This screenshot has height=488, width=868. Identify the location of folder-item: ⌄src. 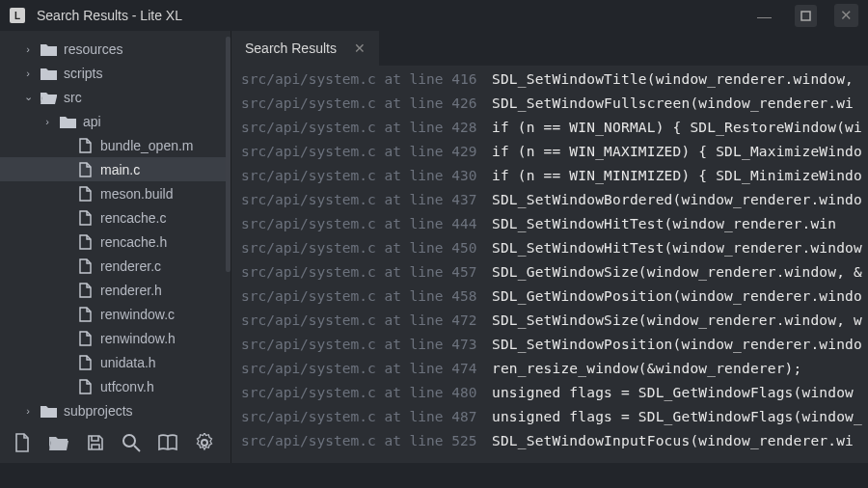
(116, 96).